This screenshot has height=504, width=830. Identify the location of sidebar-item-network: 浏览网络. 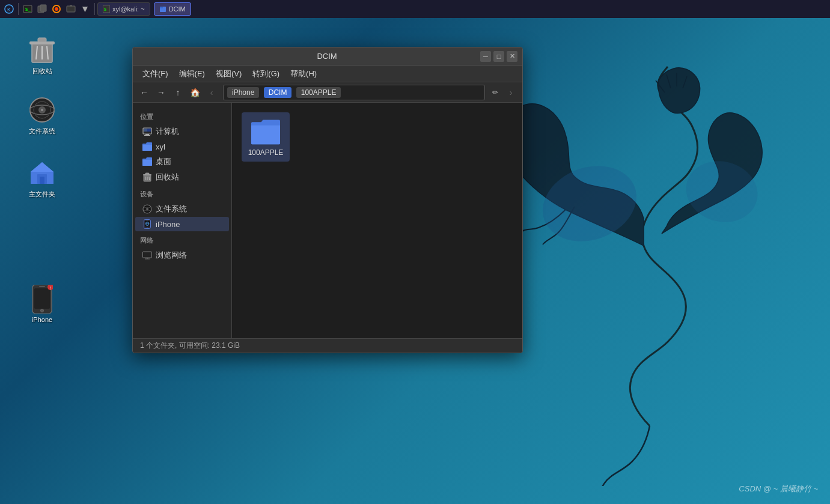
(182, 255).